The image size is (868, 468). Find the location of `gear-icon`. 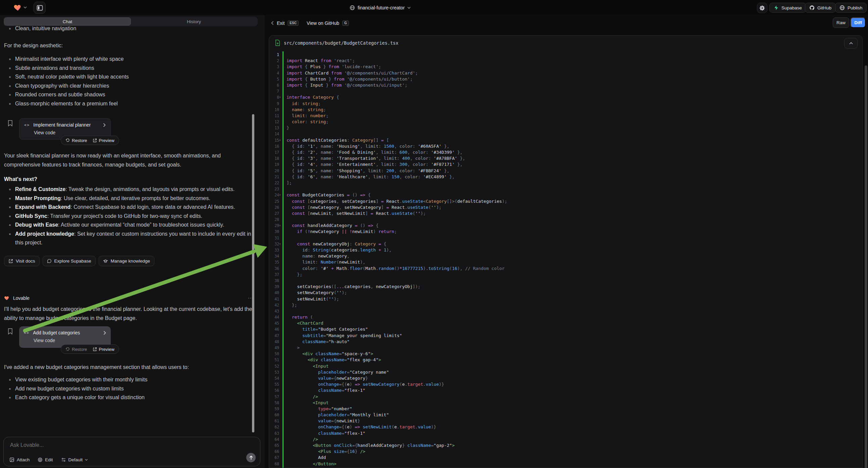

gear-icon is located at coordinates (762, 8).